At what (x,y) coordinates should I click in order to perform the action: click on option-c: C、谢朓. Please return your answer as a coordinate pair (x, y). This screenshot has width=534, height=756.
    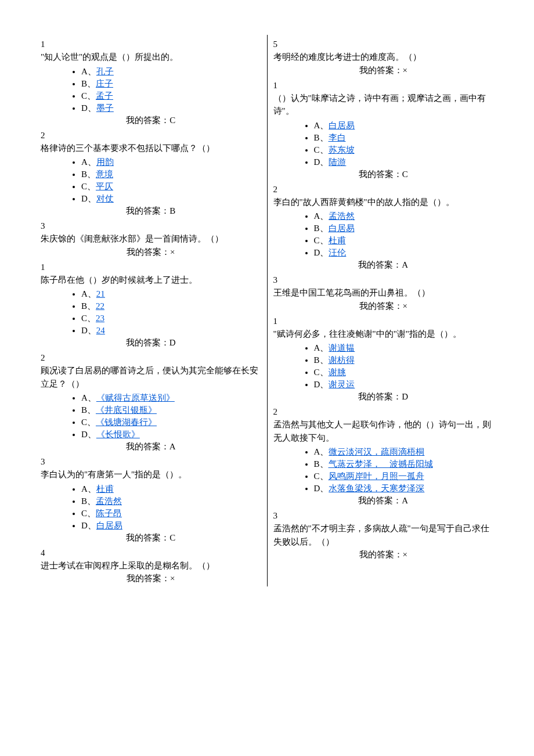
    Looking at the image, I should click on (404, 373).